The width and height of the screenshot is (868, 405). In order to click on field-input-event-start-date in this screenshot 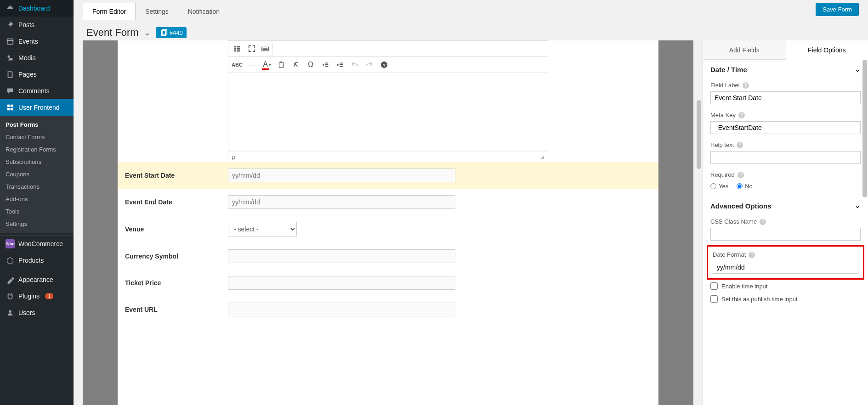, I will do `click(342, 175)`.